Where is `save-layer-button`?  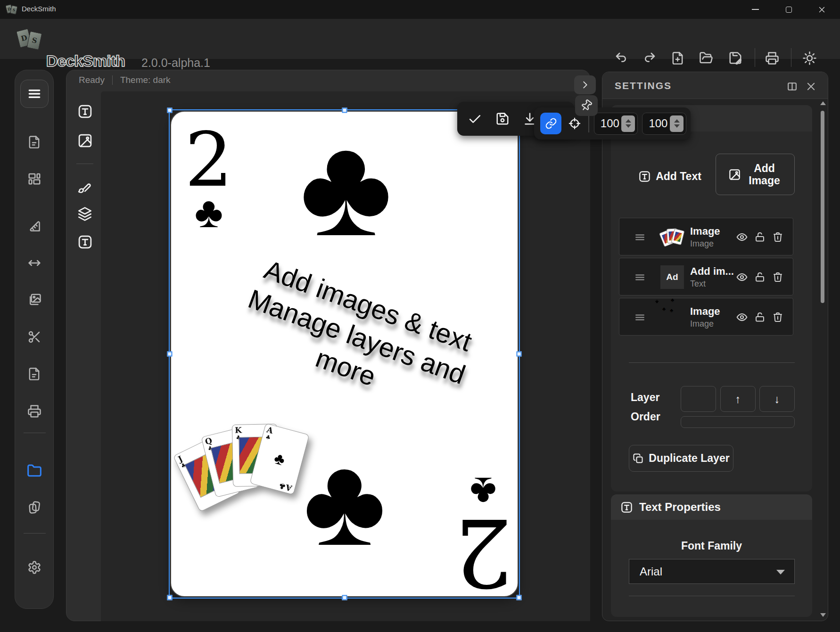 save-layer-button is located at coordinates (502, 119).